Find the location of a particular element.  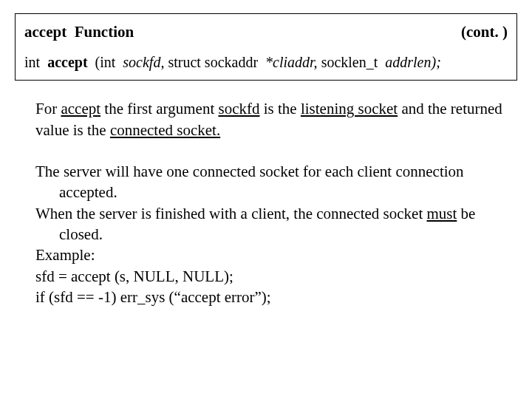

line-3: Example: is located at coordinates (273, 255).